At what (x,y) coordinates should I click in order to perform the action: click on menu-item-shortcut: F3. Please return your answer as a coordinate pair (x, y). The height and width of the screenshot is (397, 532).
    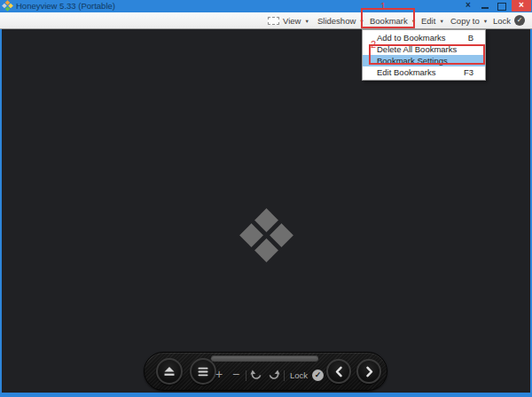
    Looking at the image, I should click on (468, 73).